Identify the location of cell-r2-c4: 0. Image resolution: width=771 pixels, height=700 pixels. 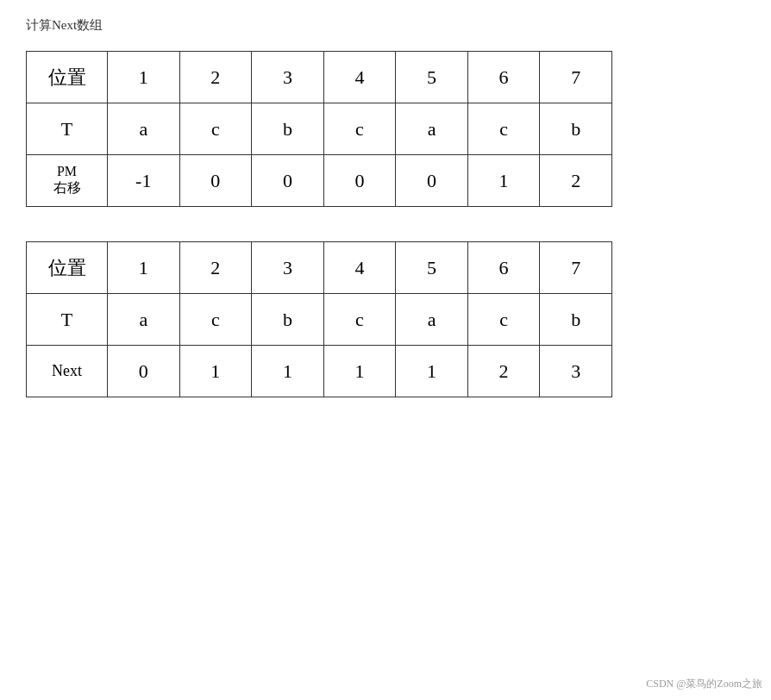
(432, 181).